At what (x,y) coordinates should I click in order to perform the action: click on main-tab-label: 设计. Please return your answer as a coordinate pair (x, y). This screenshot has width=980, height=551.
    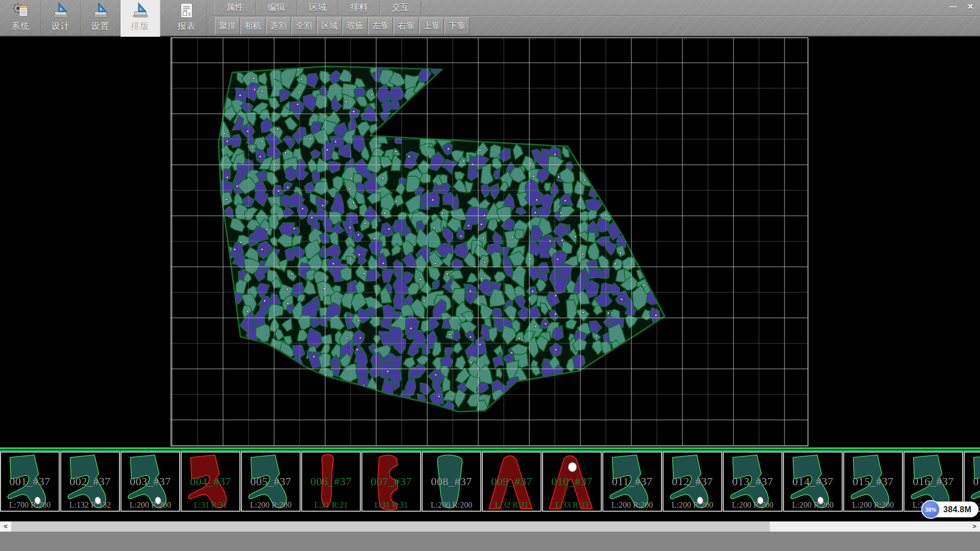
    Looking at the image, I should click on (61, 27).